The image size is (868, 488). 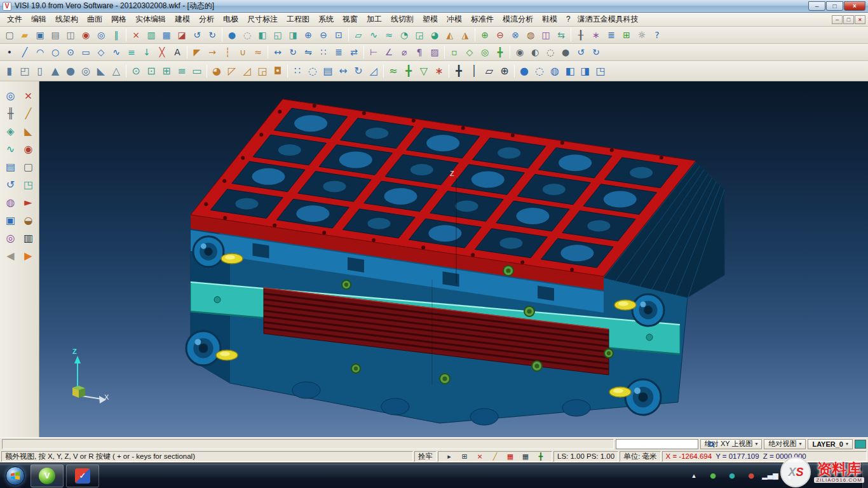 I want to click on pattern-linear-icon: ∷, so click(x=297, y=71).